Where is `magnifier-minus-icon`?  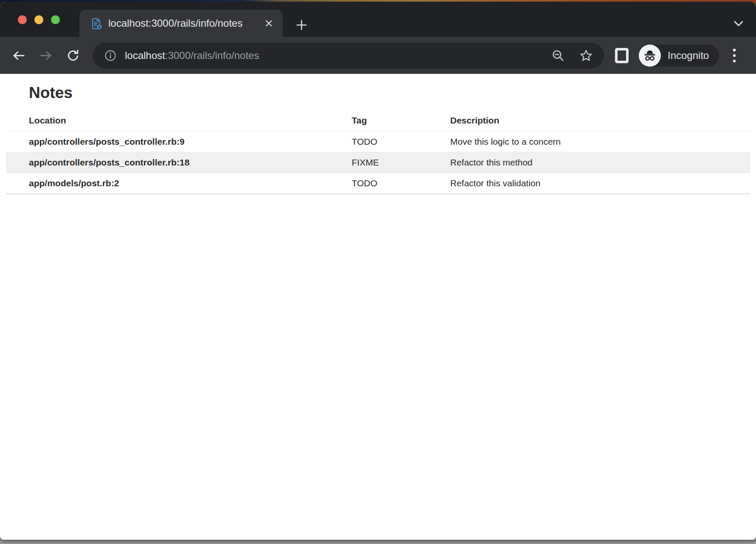
magnifier-minus-icon is located at coordinates (558, 56).